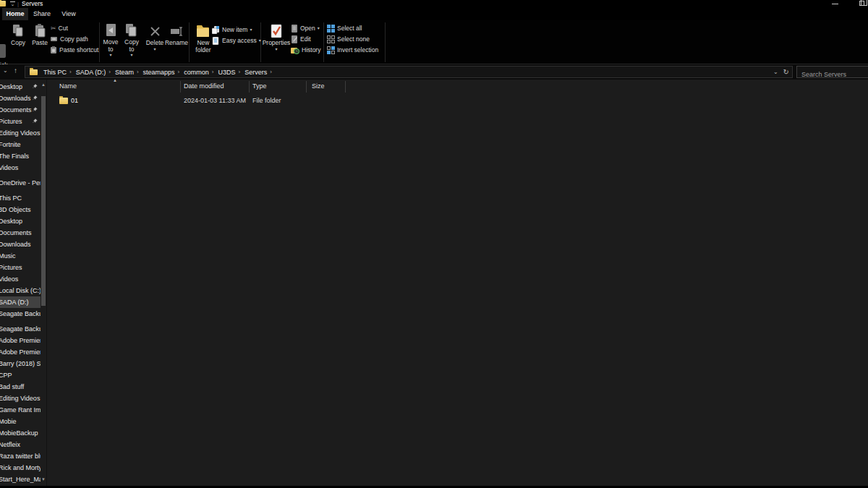 This screenshot has height=488, width=868. What do you see at coordinates (54, 50) in the screenshot?
I see `paste-shortcut-icon` at bounding box center [54, 50].